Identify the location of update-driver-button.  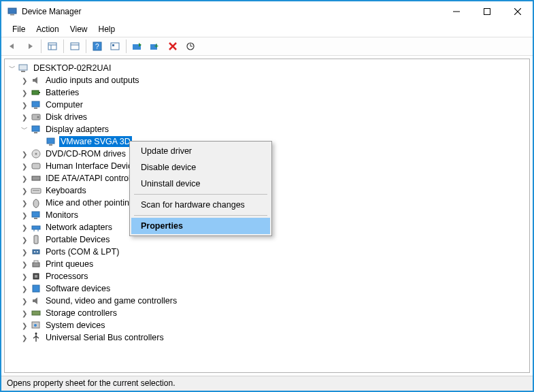
(137, 46).